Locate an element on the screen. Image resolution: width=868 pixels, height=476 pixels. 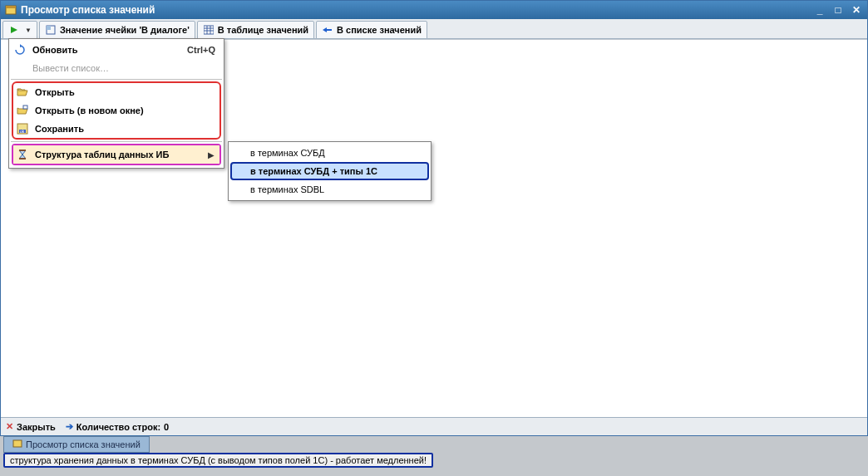
in-table-label: В таблице значений is located at coordinates (263, 30).